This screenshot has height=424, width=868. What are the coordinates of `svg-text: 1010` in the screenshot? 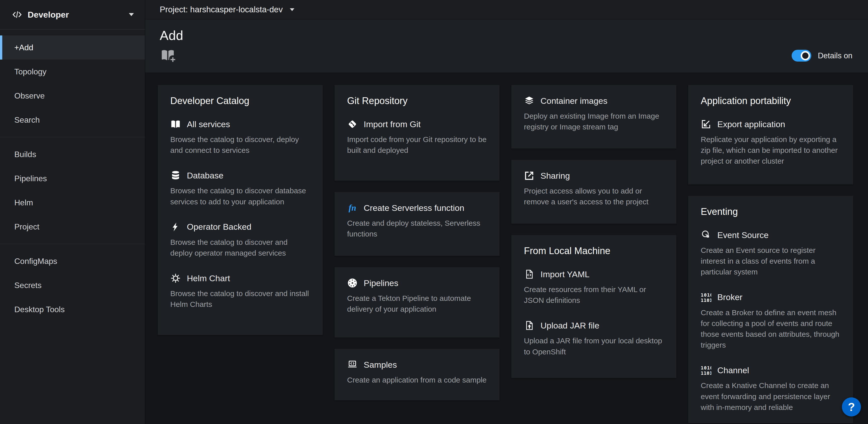 It's located at (706, 295).